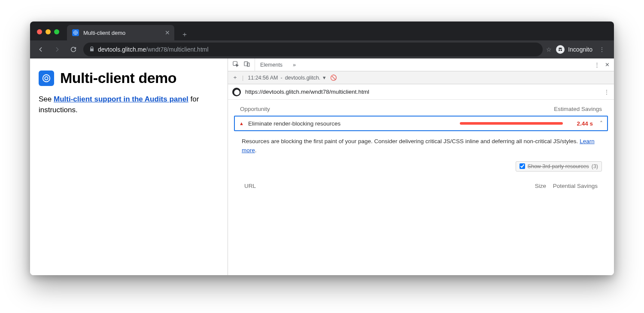 The width and height of the screenshot is (644, 313). I want to click on devtools-tabstrip: Elements » ⋮ ✕, so click(421, 65).